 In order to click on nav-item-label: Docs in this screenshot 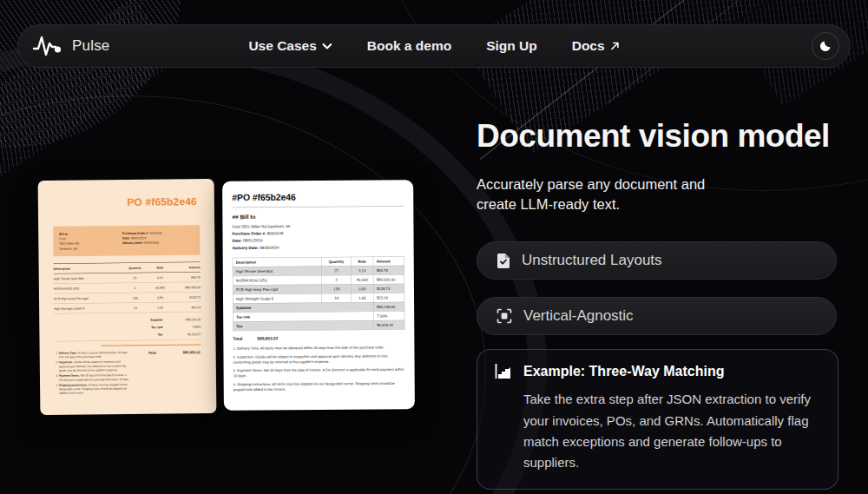, I will do `click(589, 46)`.